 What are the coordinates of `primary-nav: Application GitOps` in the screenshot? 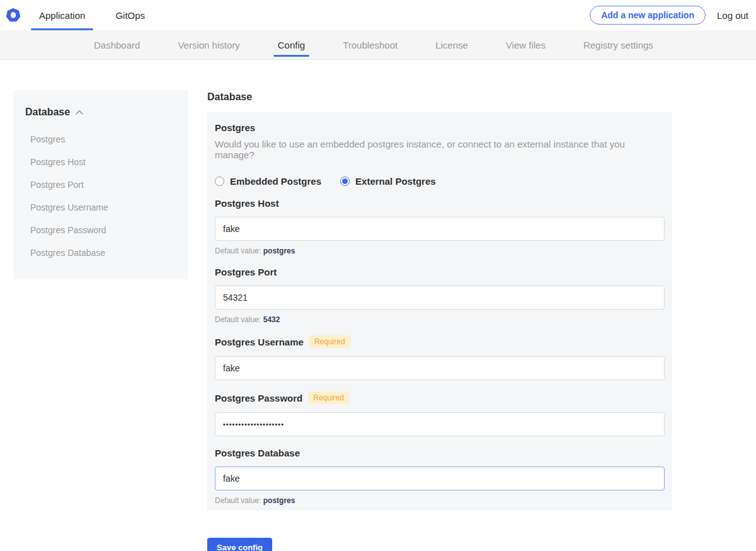 It's located at (92, 15).